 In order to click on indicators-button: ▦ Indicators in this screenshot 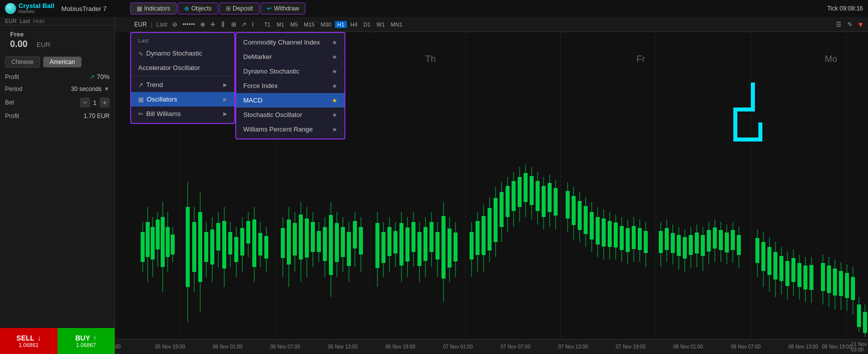, I will do `click(153, 8)`.